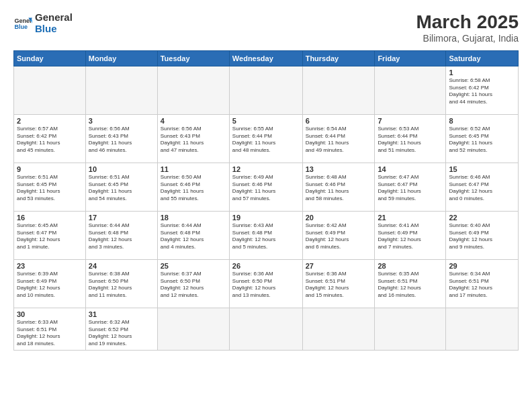 This screenshot has width=532, height=411. Describe the element at coordinates (482, 285) in the screenshot. I see `day-info: Sunrise: 6:34 AM Sunset: 6:51 PM Dayligh…` at that location.